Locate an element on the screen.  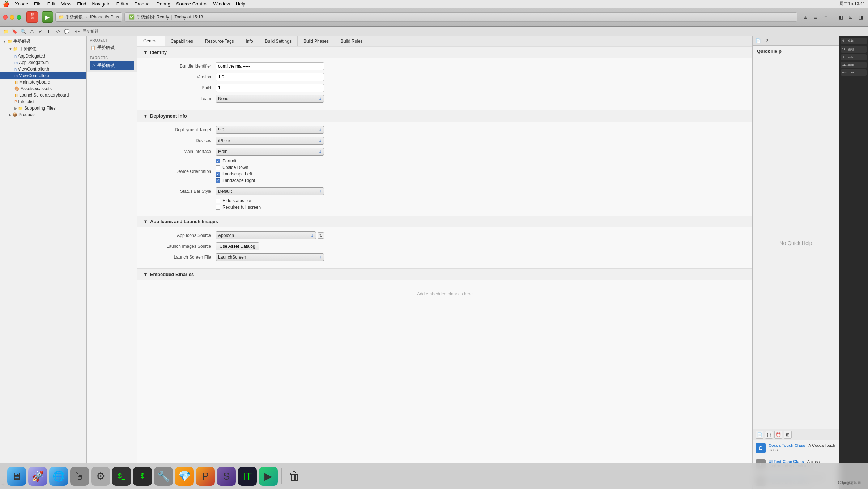
use-asset-catalog-button: Use Asset Catalog is located at coordinates (237, 246).